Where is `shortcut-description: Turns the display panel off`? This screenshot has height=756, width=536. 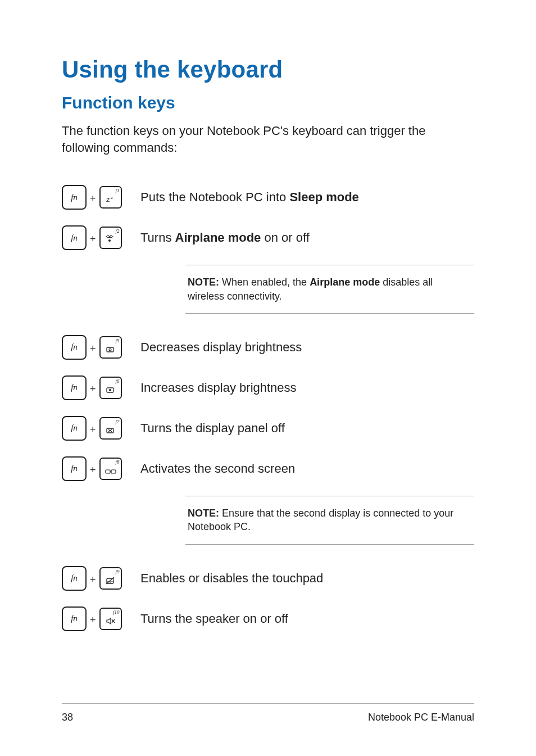 shortcut-description: Turns the display panel off is located at coordinates (307, 426).